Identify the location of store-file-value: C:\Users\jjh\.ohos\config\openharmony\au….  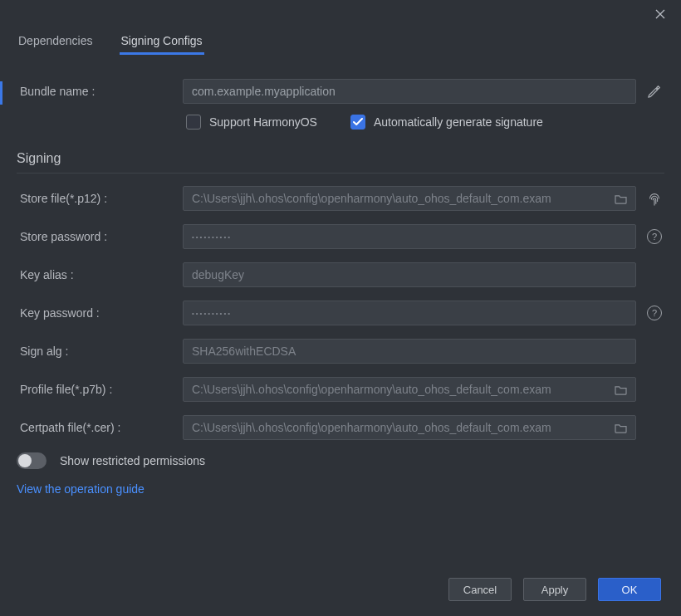
(400, 198).